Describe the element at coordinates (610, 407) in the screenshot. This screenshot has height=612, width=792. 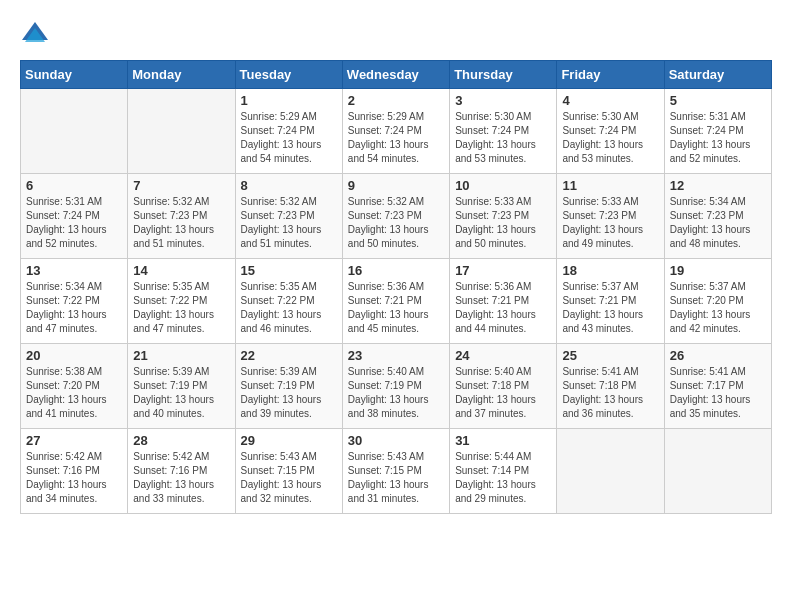
I see `day-info: Daylight: 13 hours and 36 minutes.` at that location.